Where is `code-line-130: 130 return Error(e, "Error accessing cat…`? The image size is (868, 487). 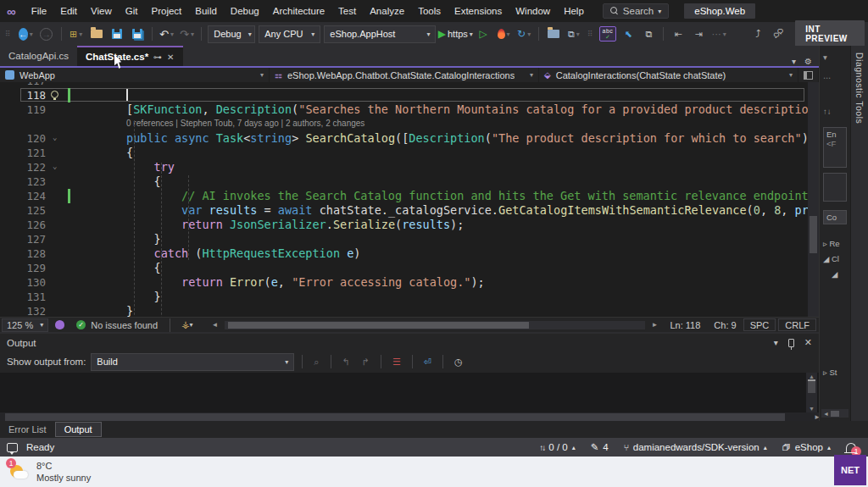
code-line-130: 130 return Error(e, "Error accessing cat… is located at coordinates (403, 283).